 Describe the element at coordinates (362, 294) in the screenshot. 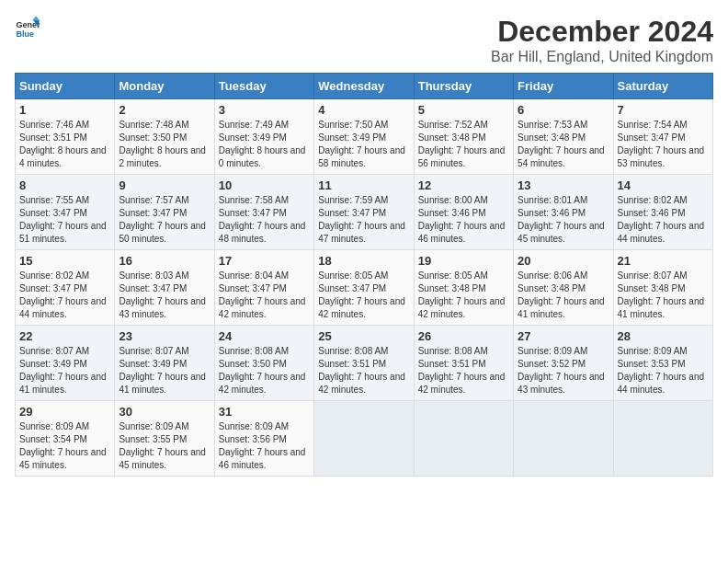

I see `day-detail: Sunrise: 8:05 AMSunset: 3:47 PMDaylight:…` at that location.